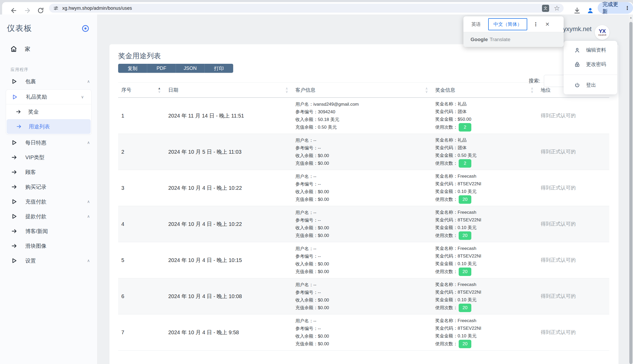 The width and height of the screenshot is (633, 364). Describe the element at coordinates (590, 50) in the screenshot. I see `menu-item-edit-profile: 编辑资料` at that location.